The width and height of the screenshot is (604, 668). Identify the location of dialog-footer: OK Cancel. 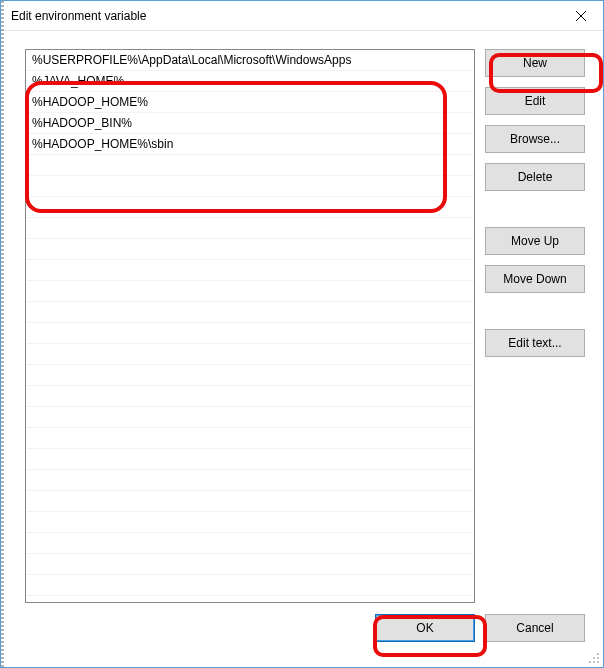
(305, 628).